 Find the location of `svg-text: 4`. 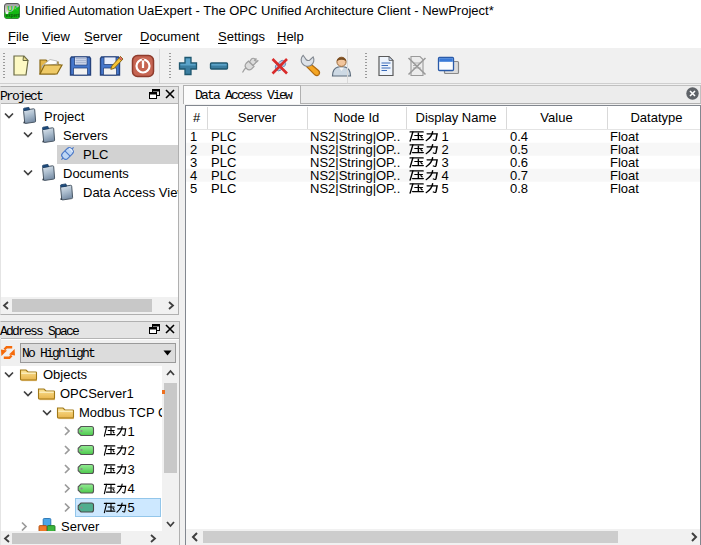

svg-text: 4 is located at coordinates (132, 488).